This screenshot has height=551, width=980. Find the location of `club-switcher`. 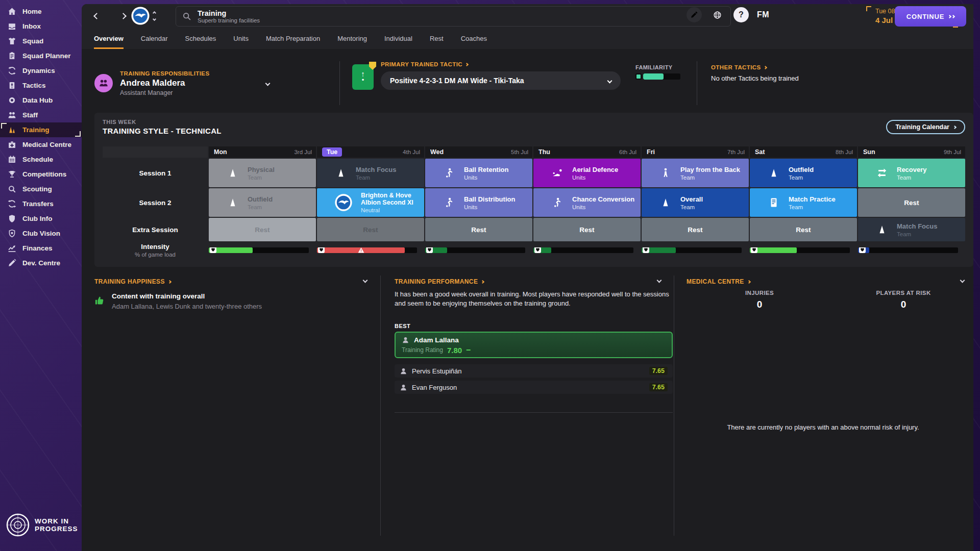

club-switcher is located at coordinates (154, 16).